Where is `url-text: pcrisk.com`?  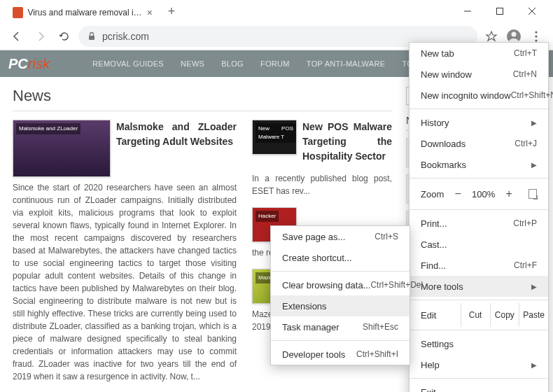
url-text: pcrisk.com is located at coordinates (126, 36).